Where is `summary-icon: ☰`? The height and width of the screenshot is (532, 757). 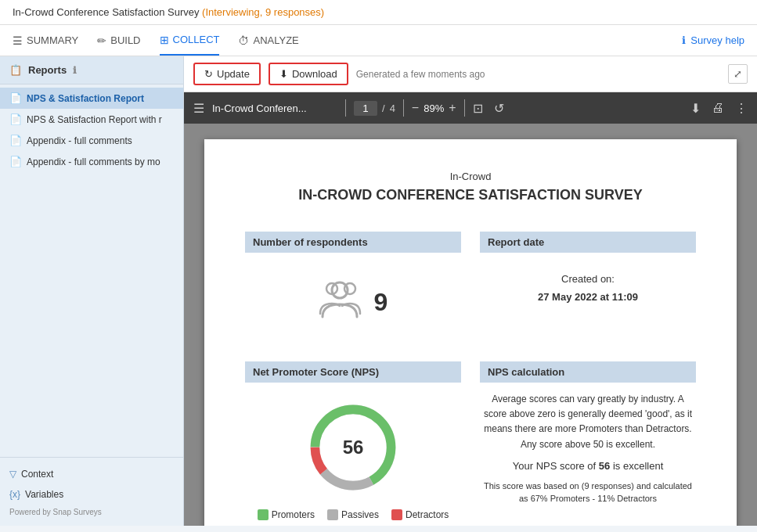 summary-icon: ☰ is located at coordinates (17, 41).